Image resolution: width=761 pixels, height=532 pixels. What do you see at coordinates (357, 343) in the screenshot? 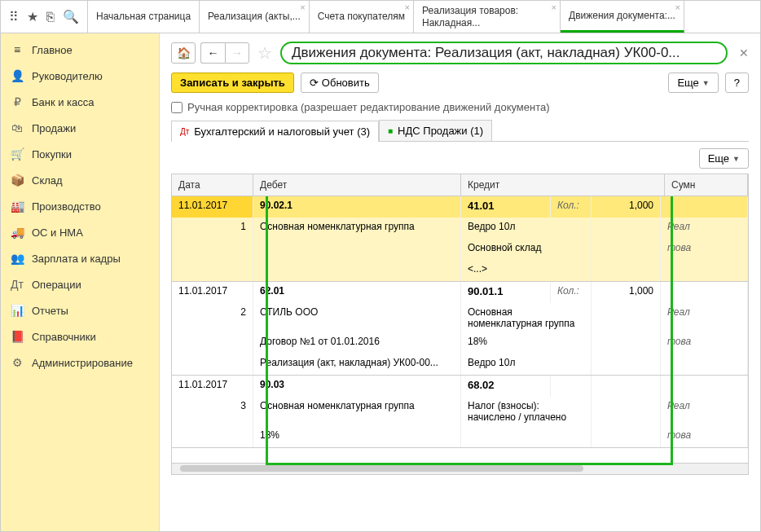
I see `cell-debit-line: Договор №1 от 01.01.2016` at bounding box center [357, 343].